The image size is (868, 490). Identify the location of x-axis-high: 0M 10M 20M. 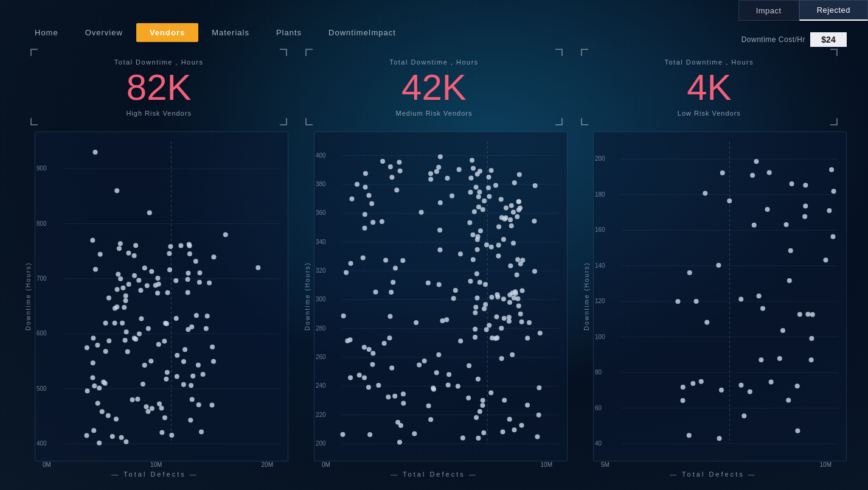
(155, 465).